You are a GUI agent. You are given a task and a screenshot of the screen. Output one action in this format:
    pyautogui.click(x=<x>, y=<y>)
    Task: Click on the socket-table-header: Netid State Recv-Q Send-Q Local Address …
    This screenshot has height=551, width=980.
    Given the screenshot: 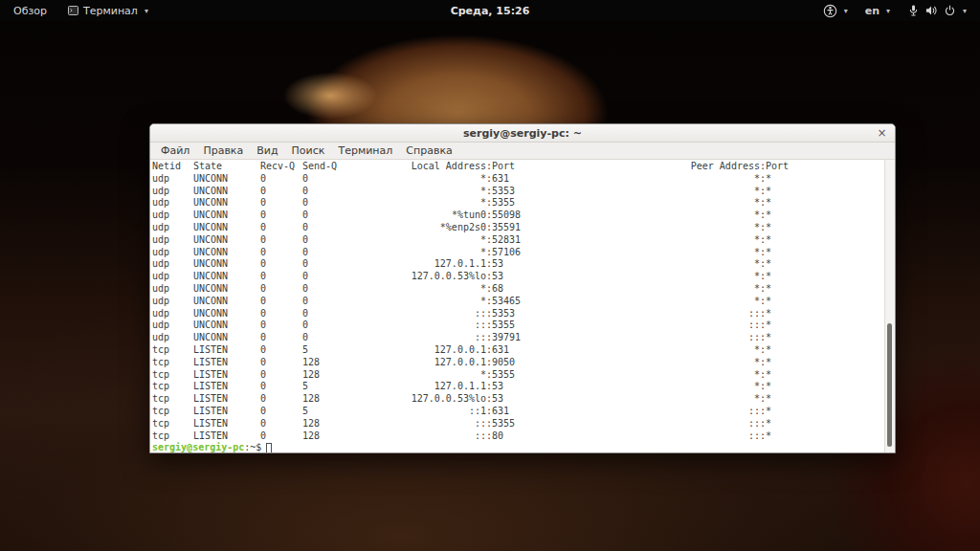 What is the action you would take?
    pyautogui.click(x=523, y=166)
    